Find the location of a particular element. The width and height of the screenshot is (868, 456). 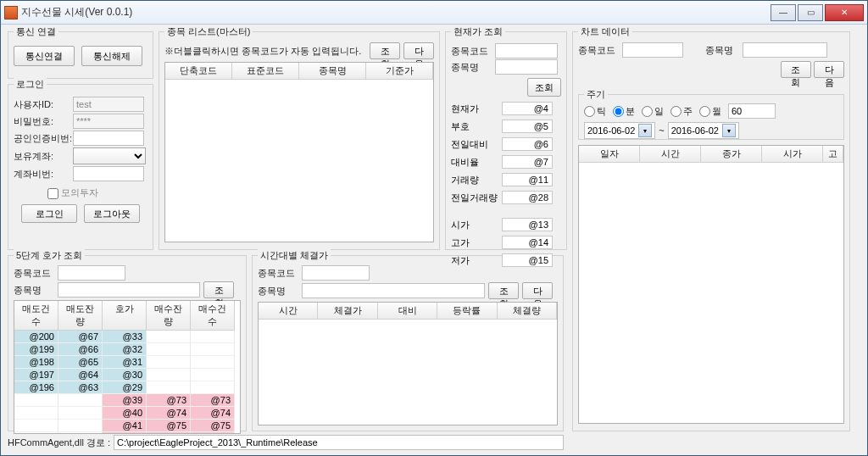

group-master-label: 종목 리스트(마스터) is located at coordinates (209, 32).